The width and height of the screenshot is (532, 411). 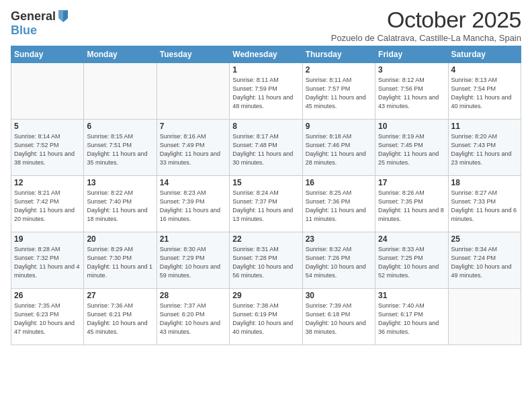 I want to click on day-info: Sunrise: 8:32 AM Sunset: 7:26 PM Dayligh…, so click(x=339, y=263).